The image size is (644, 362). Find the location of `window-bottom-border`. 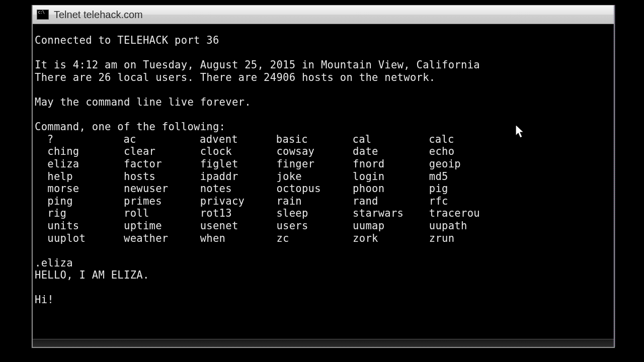

window-bottom-border is located at coordinates (323, 343).